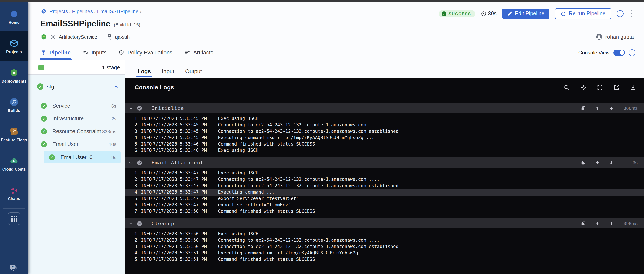 The width and height of the screenshot is (644, 274). I want to click on log-settings-gear-icon, so click(583, 87).